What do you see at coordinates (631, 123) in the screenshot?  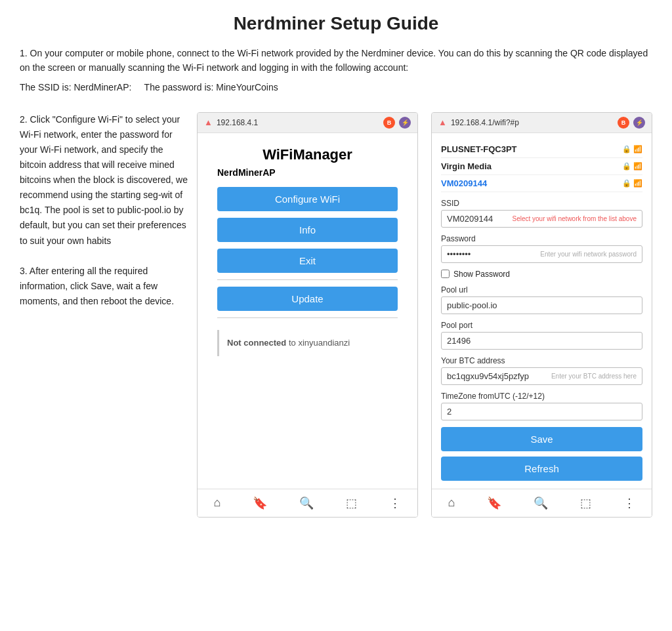 I see `browser-icons-right: B ⚡` at bounding box center [631, 123].